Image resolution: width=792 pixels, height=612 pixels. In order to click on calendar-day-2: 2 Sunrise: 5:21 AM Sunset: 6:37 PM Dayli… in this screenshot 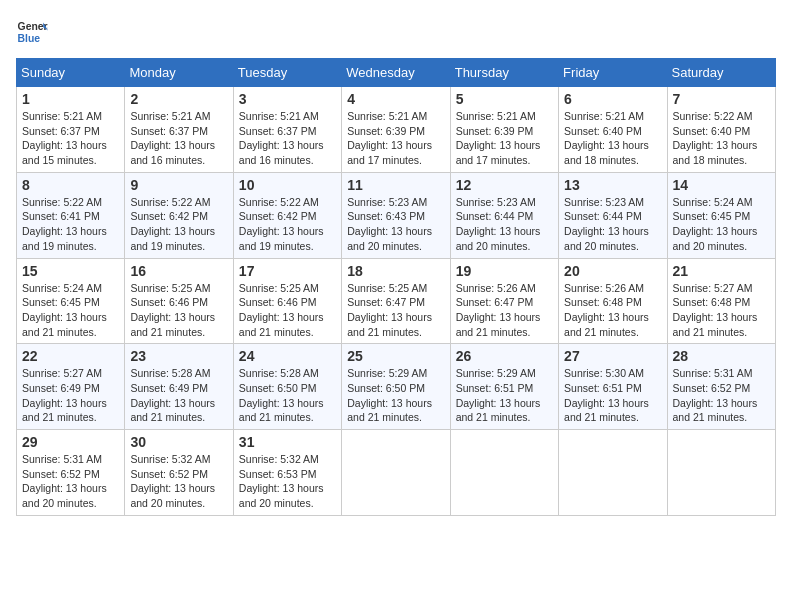, I will do `click(179, 130)`.